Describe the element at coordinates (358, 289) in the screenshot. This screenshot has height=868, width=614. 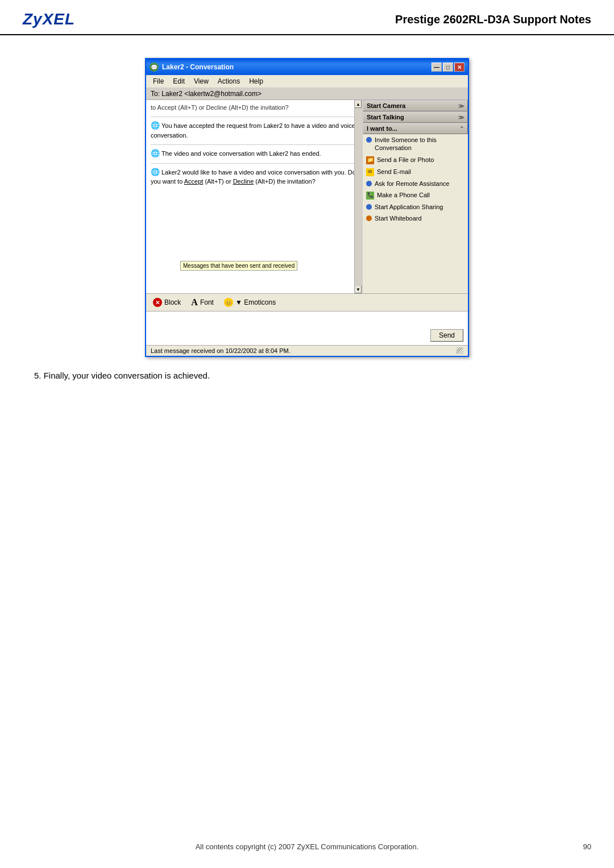
I see `scroll-down-button: ▼` at that location.